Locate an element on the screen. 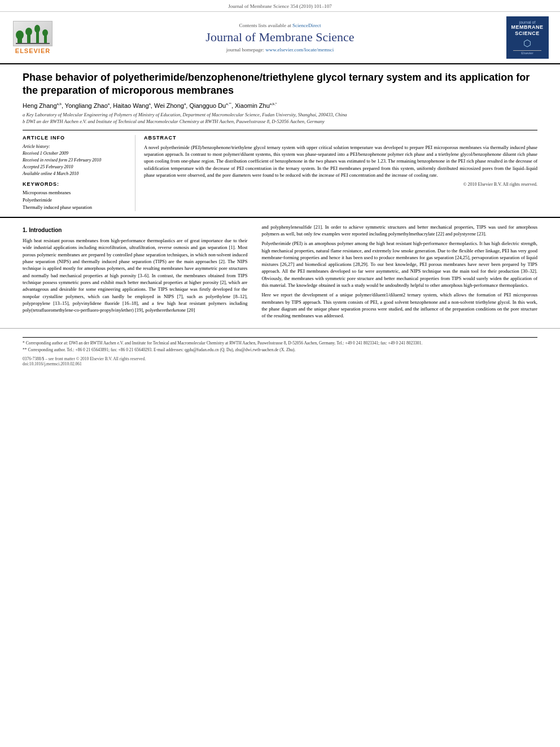 Image resolution: width=560 pixels, height=747 pixels. affiliations: a Key Laboratory of Molecular Engineerin… is located at coordinates (280, 119).